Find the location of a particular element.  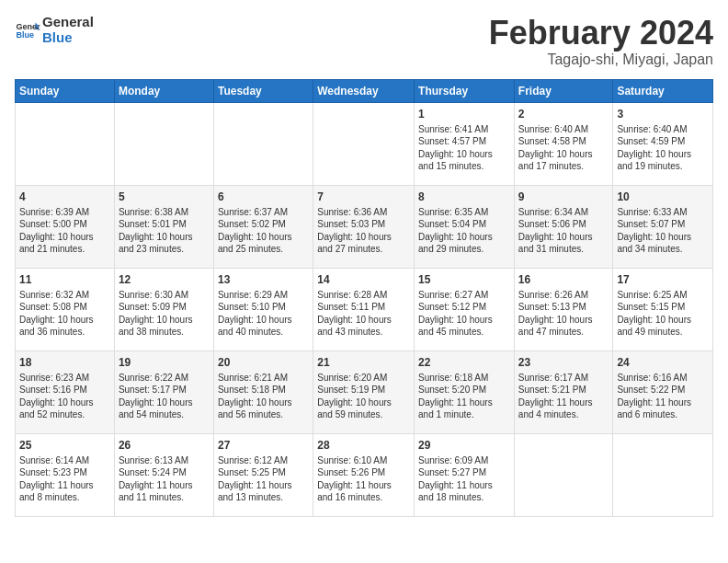

day-number: 3 is located at coordinates (663, 114).